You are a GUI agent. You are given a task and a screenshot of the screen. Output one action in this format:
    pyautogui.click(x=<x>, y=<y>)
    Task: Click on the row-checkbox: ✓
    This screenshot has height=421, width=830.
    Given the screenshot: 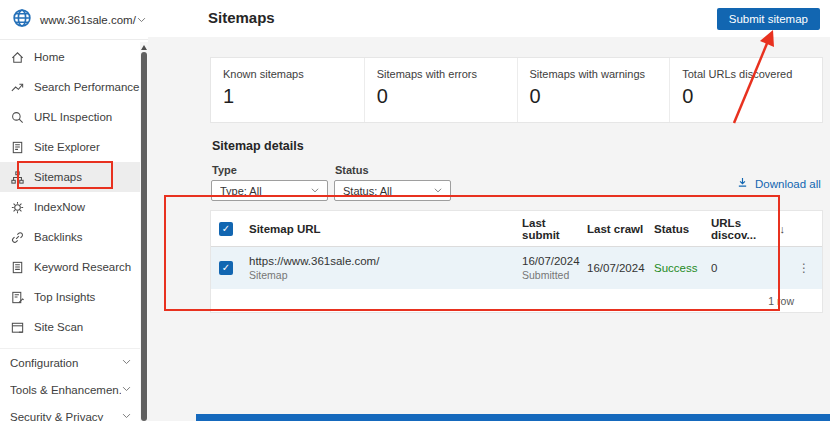 What is the action you would take?
    pyautogui.click(x=226, y=268)
    